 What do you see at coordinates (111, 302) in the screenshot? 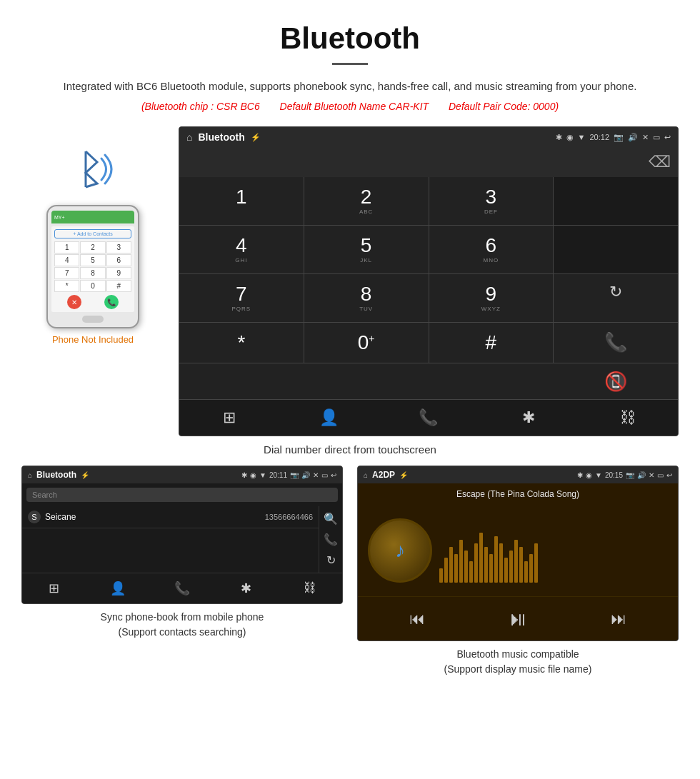
I see `phone-call-btn: 📞` at bounding box center [111, 302].